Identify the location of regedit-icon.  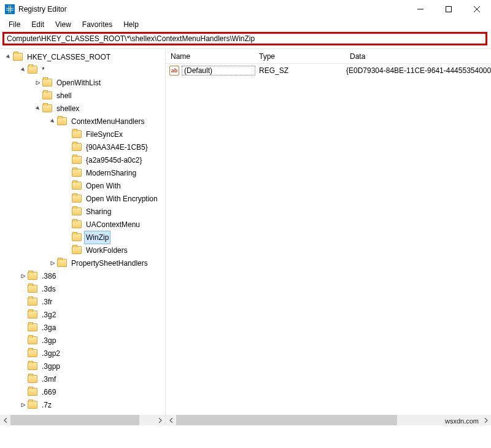
(10, 9).